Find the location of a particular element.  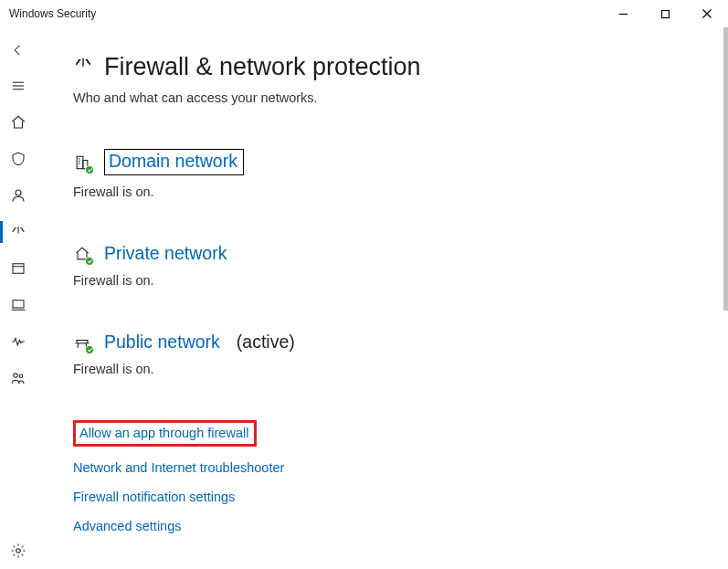

sidebar-item-settings is located at coordinates (18, 551).